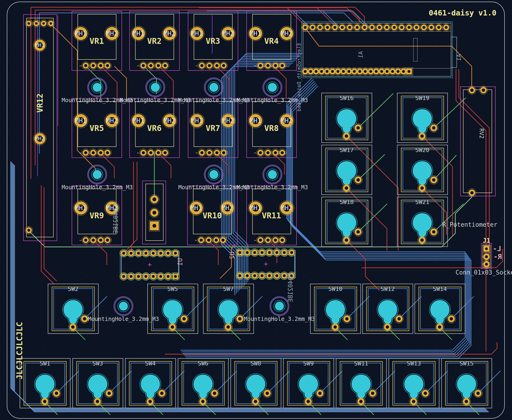 This screenshot has height=420, width=512. I want to click on refdes-mirrored: U2, so click(232, 255).